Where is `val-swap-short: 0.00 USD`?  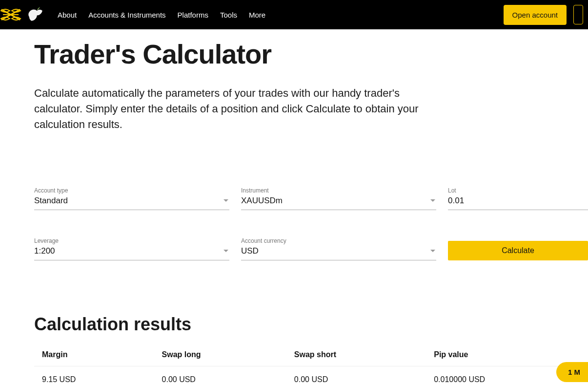 val-swap-short: 0.00 USD is located at coordinates (356, 375).